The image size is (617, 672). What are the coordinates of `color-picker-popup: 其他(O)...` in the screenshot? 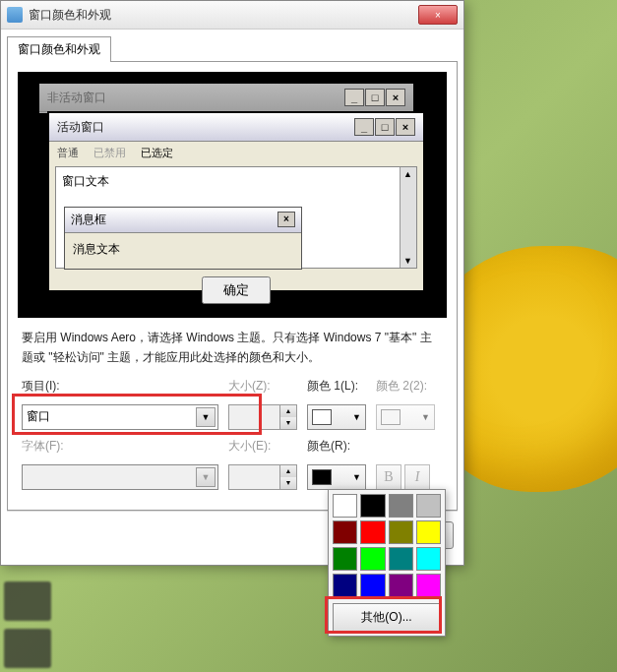 It's located at (387, 563).